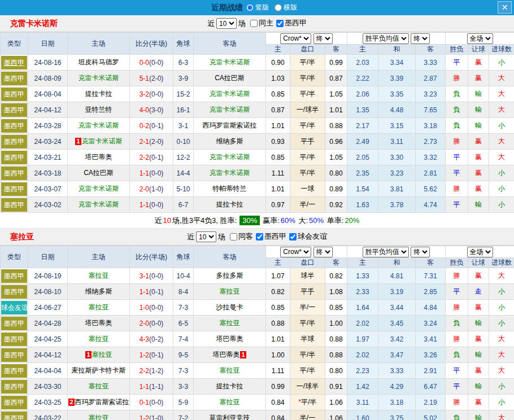 The image size is (514, 420). What do you see at coordinates (242, 237) in the screenshot?
I see `filter-checkbox-0: 同客` at bounding box center [242, 237].